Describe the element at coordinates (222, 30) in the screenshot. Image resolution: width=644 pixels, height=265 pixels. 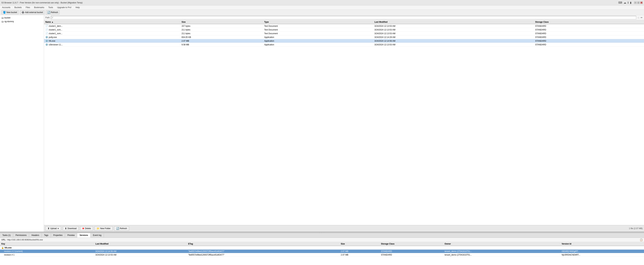
I see `file-size: 211 bytes` at that location.